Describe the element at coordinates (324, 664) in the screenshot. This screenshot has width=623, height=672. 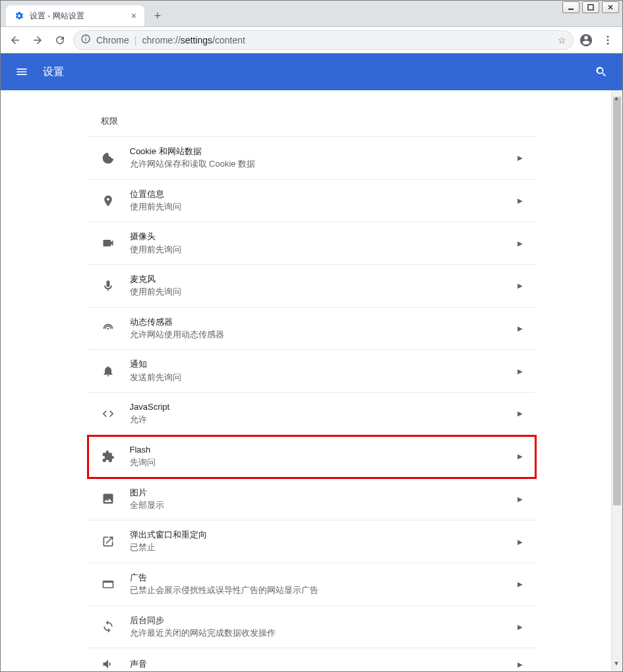
I see `permission-title: 声音` at that location.